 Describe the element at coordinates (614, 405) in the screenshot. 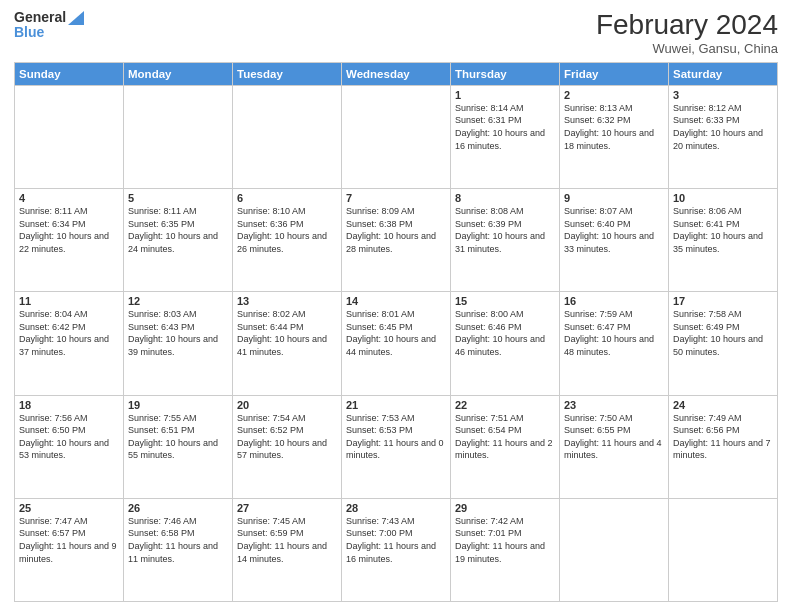

I see `day-number: 23` at that location.